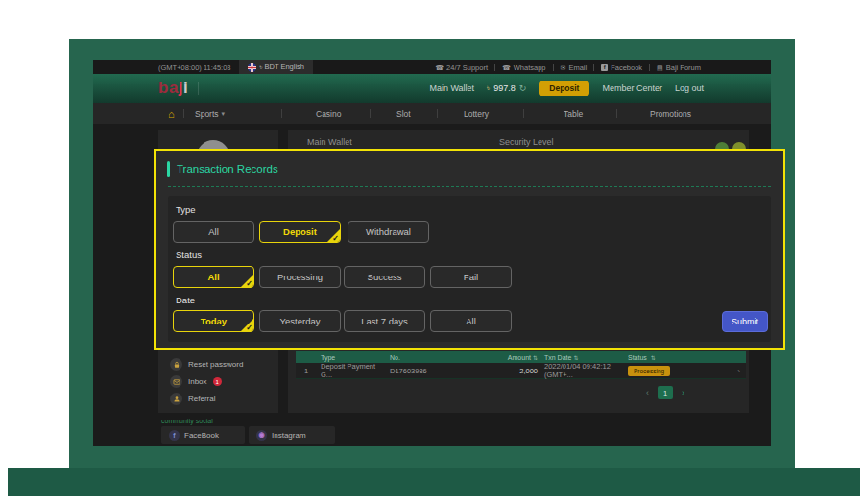 The image size is (864, 504). I want to click on nav-label: Slot, so click(403, 114).